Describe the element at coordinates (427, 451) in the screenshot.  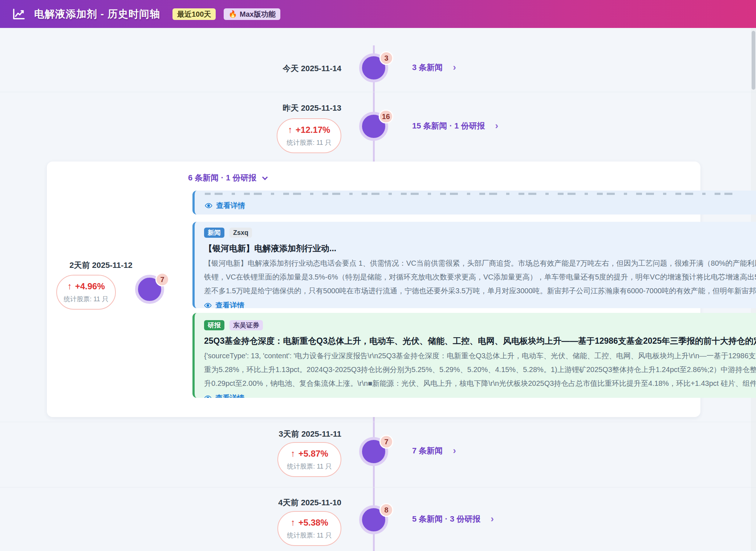
I see `news-link-label: 7 条新闻` at that location.